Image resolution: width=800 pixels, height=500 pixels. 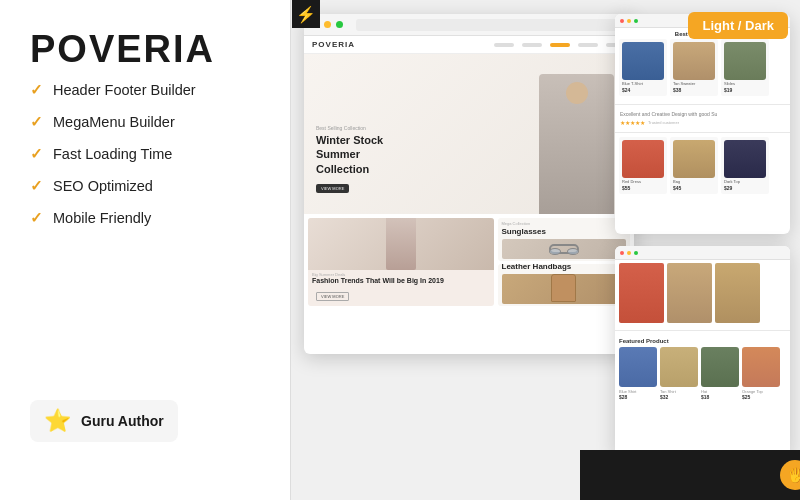 What do you see at coordinates (679, 397) in the screenshot?
I see `featured-item-price-2: $32` at bounding box center [679, 397].